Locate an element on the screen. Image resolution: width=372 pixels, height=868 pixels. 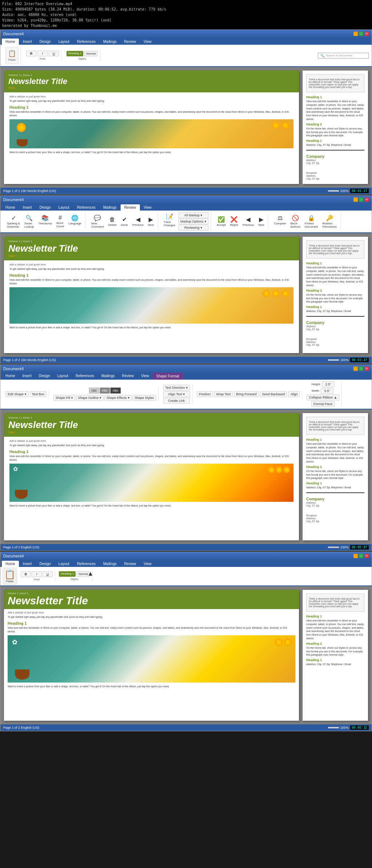
close-btn-4: ✕ is located at coordinates (367, 556).